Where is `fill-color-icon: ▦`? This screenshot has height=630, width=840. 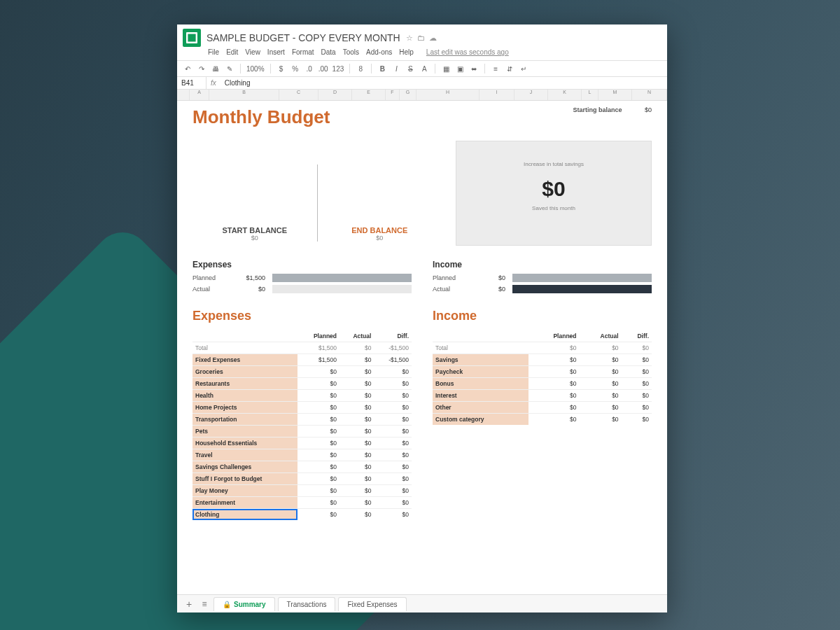
fill-color-icon: ▦ is located at coordinates (446, 69).